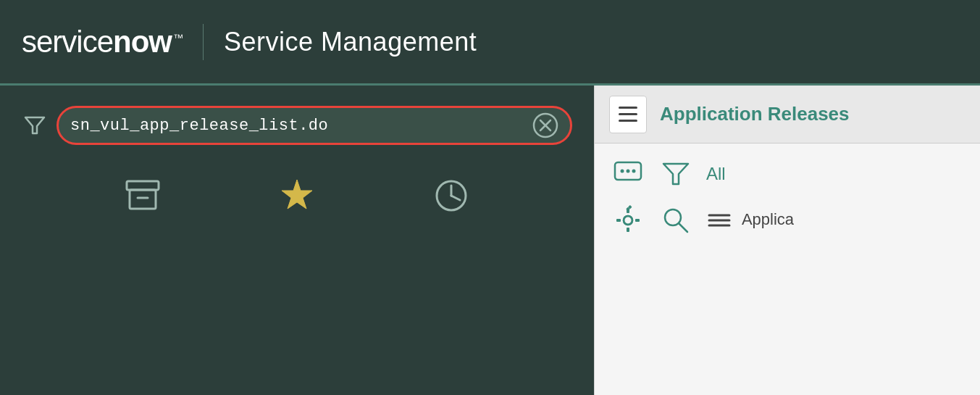 This screenshot has width=980, height=395. Describe the element at coordinates (676, 174) in the screenshot. I see `filter-right-button` at that location.